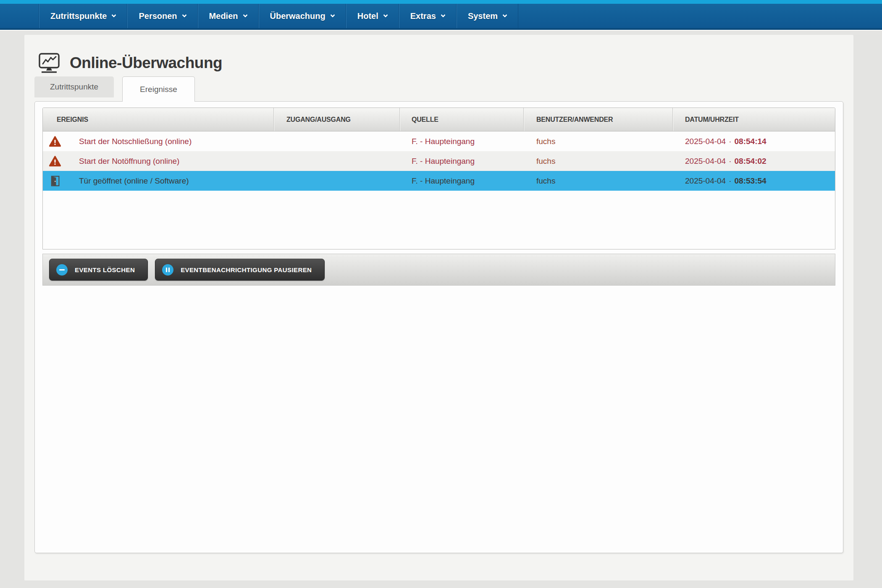 This screenshot has width=882, height=588. Describe the element at coordinates (240, 270) in the screenshot. I see `pause-event-notification-button: EVENTBENACHRICHTIGUNG PAUSIEREN` at that location.